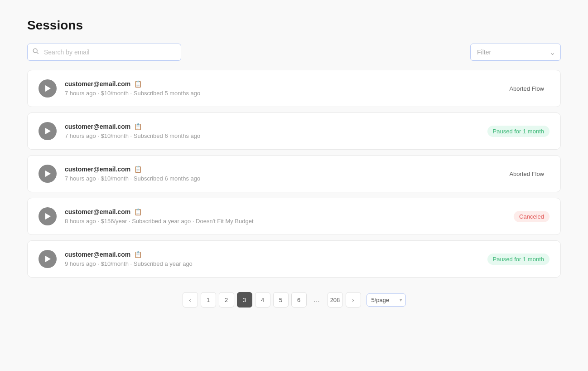  Describe the element at coordinates (227, 300) in the screenshot. I see `pagination-page-2: 2` at that location.